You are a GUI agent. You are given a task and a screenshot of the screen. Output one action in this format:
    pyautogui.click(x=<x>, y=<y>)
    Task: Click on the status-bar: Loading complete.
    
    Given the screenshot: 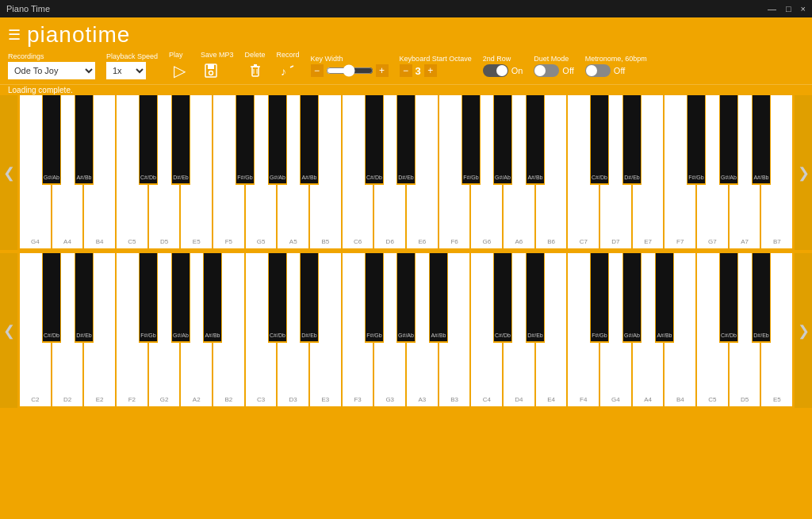 What is the action you would take?
    pyautogui.click(x=406, y=90)
    